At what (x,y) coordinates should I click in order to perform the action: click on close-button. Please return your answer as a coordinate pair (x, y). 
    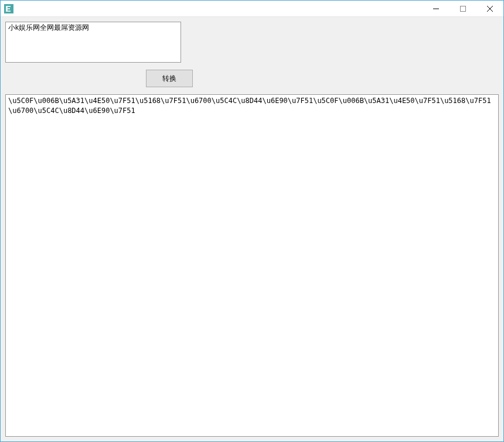
    Looking at the image, I should click on (490, 8).